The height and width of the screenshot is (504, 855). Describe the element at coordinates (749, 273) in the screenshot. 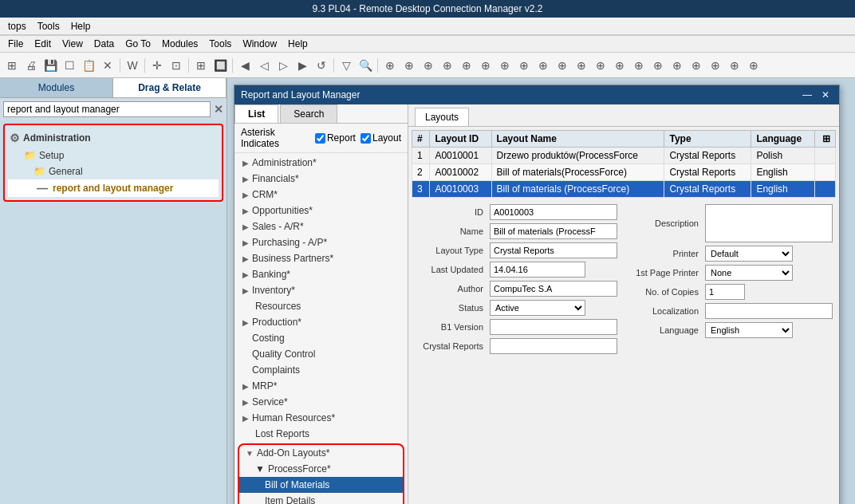

I see `first-page-printer-select: None` at that location.